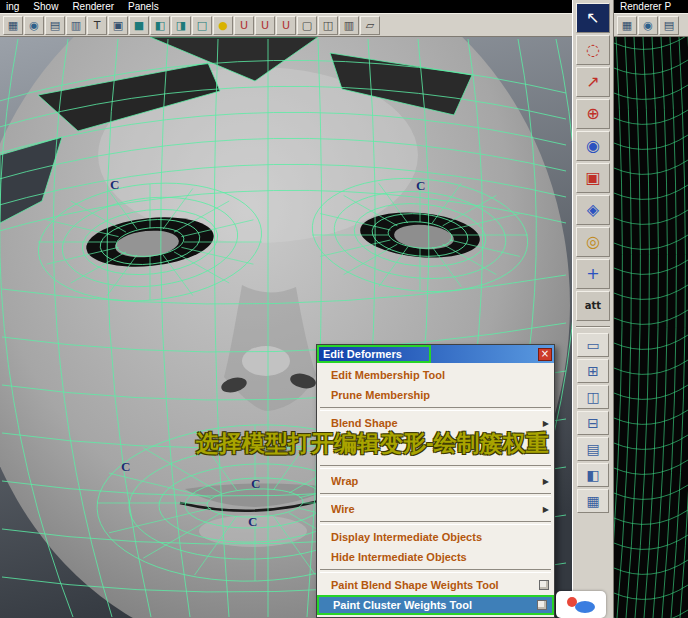 The image size is (688, 618). Describe the element at coordinates (436, 605) in the screenshot. I see `menu-item-paint-cluster-weights-tool: Paint Cluster Weights Tool` at that location.